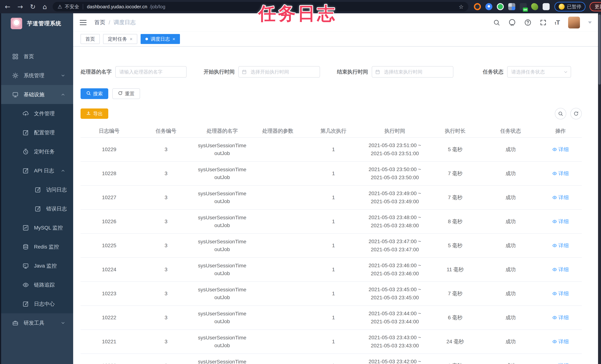 The height and width of the screenshot is (364, 601). I want to click on browser-extension-icon: on, so click(523, 7).